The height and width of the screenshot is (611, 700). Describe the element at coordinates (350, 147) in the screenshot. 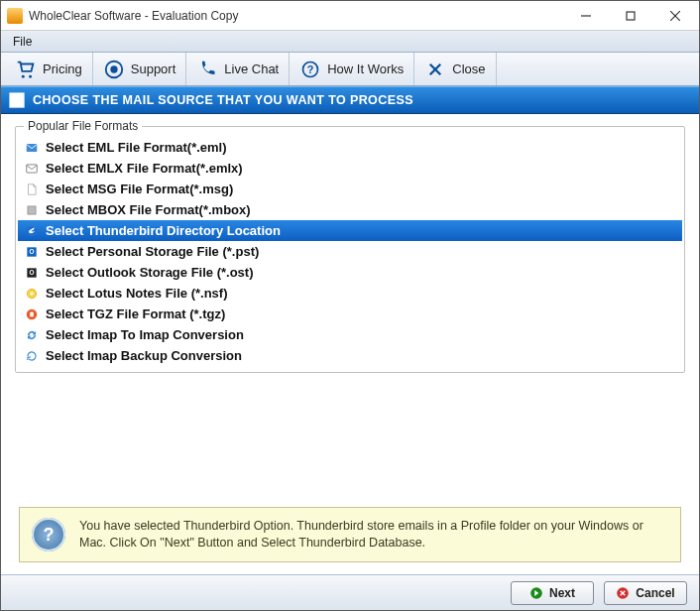

I see `format-row: Select EML File Format(*.eml)` at that location.